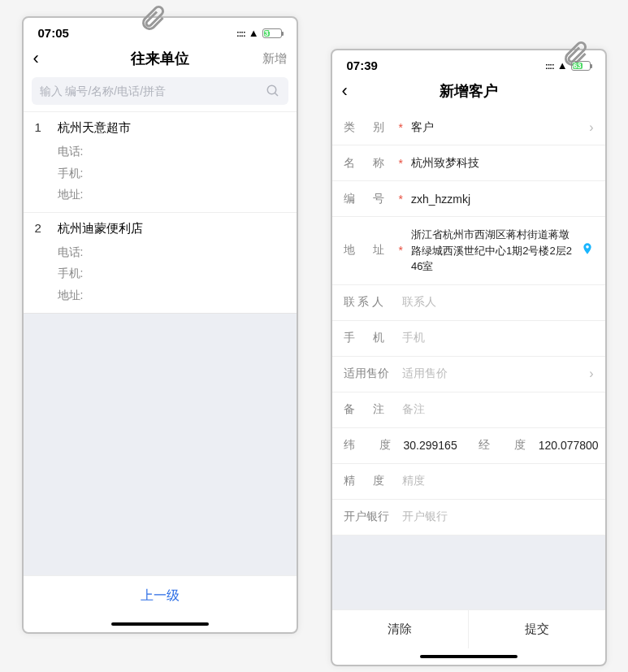  I want to click on placeholder: 手机, so click(498, 338).